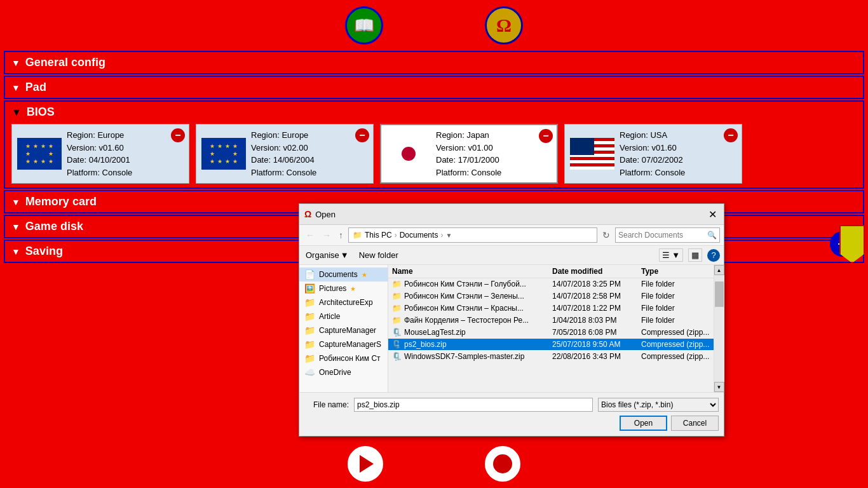 The height and width of the screenshot is (488, 868). I want to click on file-name-text-4: MouseLagTest.zip, so click(435, 332).